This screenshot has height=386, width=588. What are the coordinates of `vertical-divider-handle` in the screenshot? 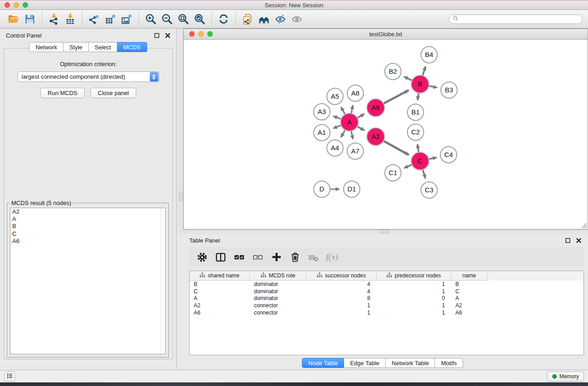 It's located at (181, 196).